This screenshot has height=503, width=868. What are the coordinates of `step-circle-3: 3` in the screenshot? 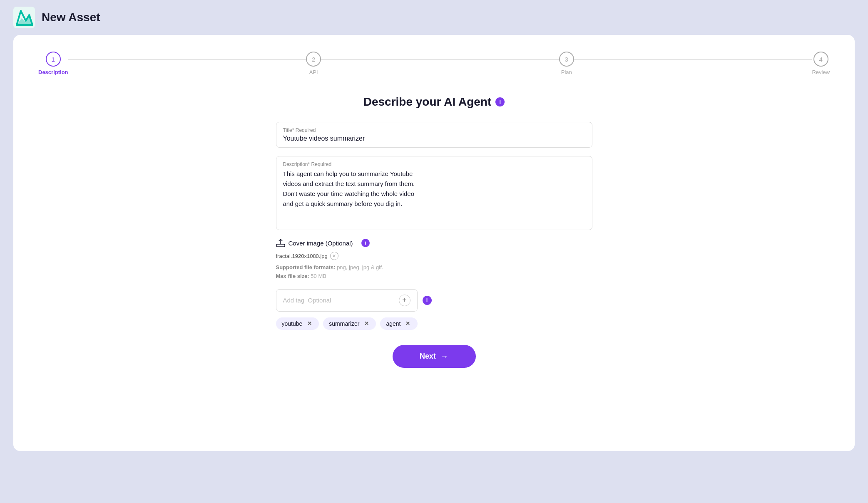 It's located at (567, 59).